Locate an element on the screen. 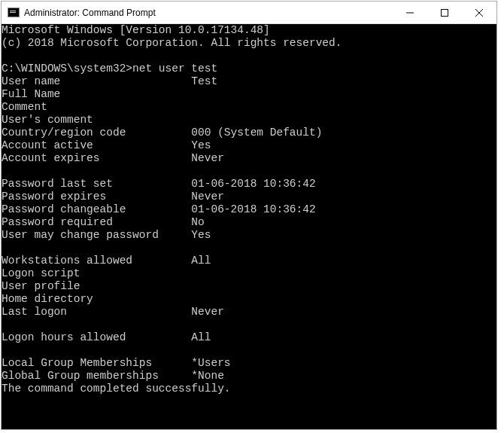 This screenshot has width=504, height=433. field-row: Logon hours allowed All is located at coordinates (249, 337).